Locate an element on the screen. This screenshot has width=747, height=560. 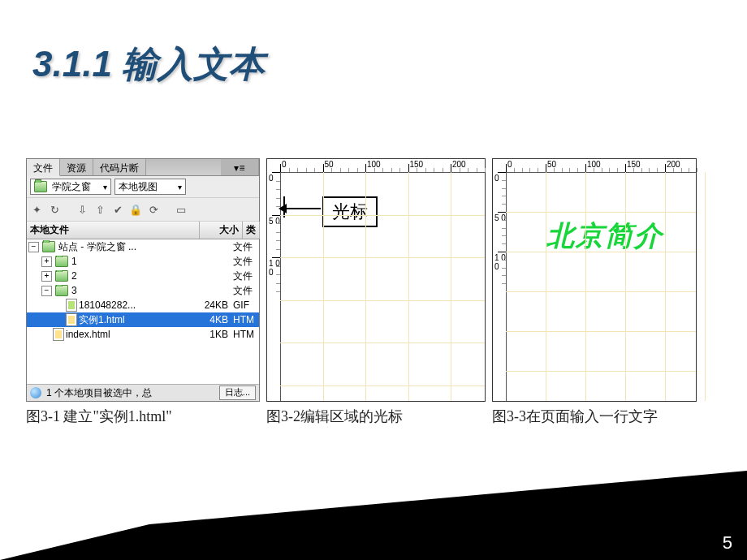
put-icon: ⇧ is located at coordinates (100, 209).